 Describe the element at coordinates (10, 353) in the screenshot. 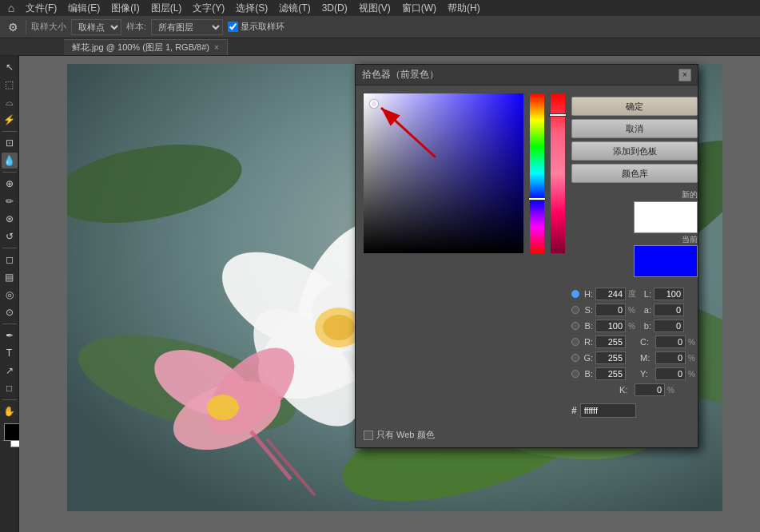

I see `tool-text: T` at that location.